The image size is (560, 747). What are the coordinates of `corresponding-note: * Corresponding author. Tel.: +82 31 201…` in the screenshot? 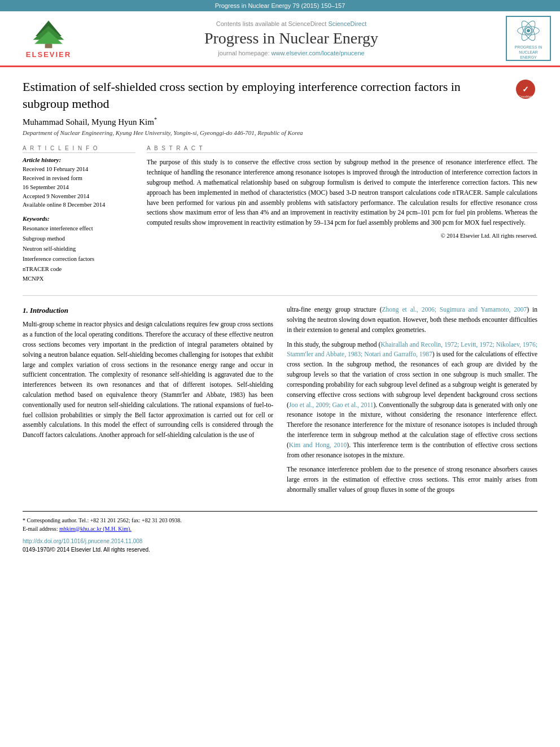 It's located at (280, 521).